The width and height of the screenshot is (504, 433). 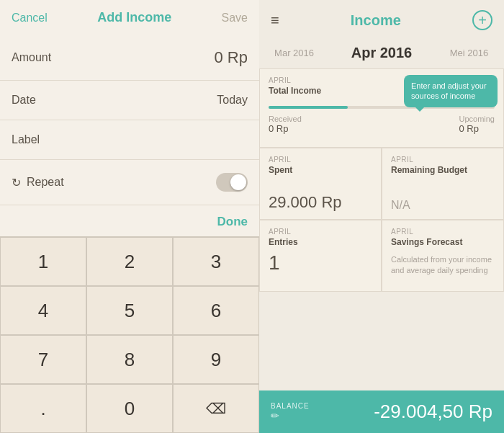 I want to click on repeat-toggle, so click(x=232, y=182).